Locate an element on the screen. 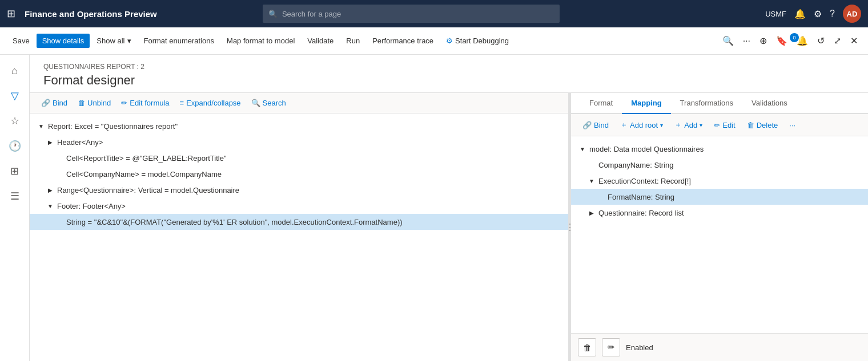  map-format-button: Map format to model is located at coordinates (260, 41).